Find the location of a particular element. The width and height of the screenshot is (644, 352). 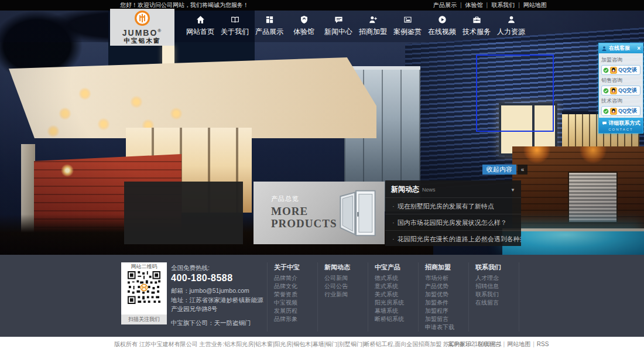

service-panel-header: 在线客服 × is located at coordinates (621, 48).